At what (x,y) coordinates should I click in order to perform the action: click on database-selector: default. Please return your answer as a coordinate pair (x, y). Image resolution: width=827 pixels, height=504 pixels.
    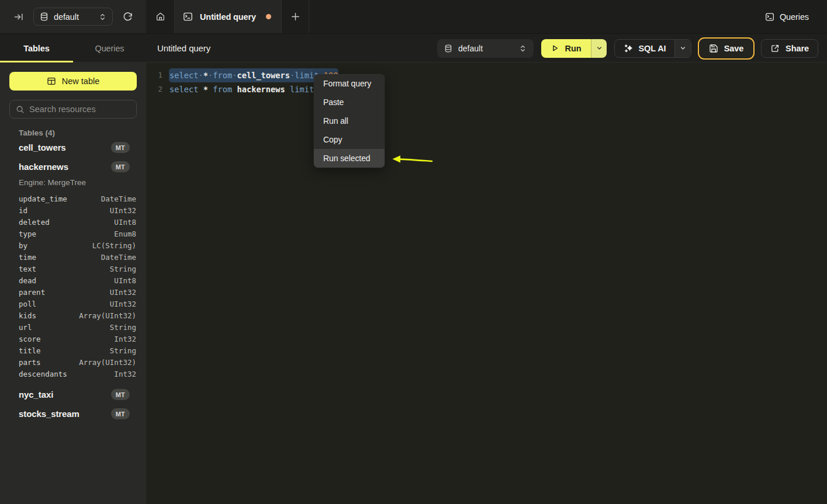
    Looking at the image, I should click on (73, 16).